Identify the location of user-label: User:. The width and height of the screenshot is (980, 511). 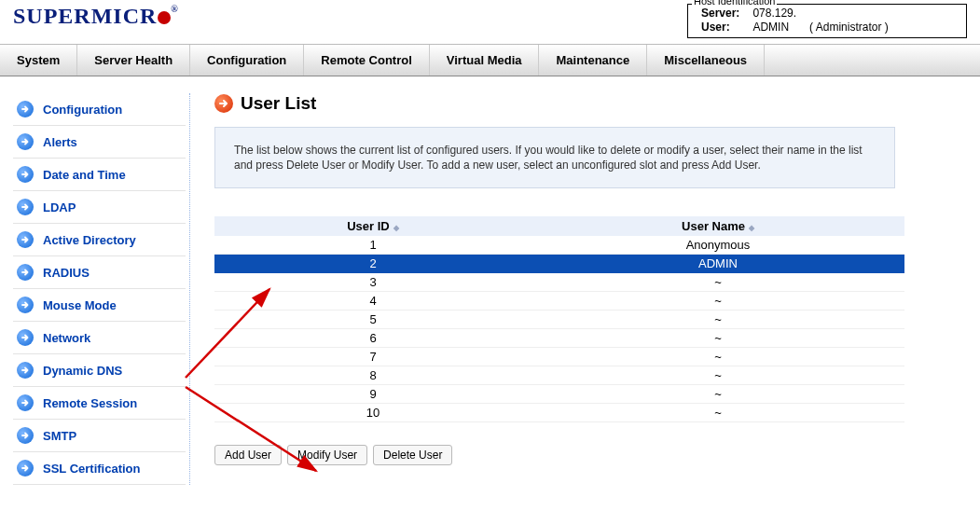
(727, 28).